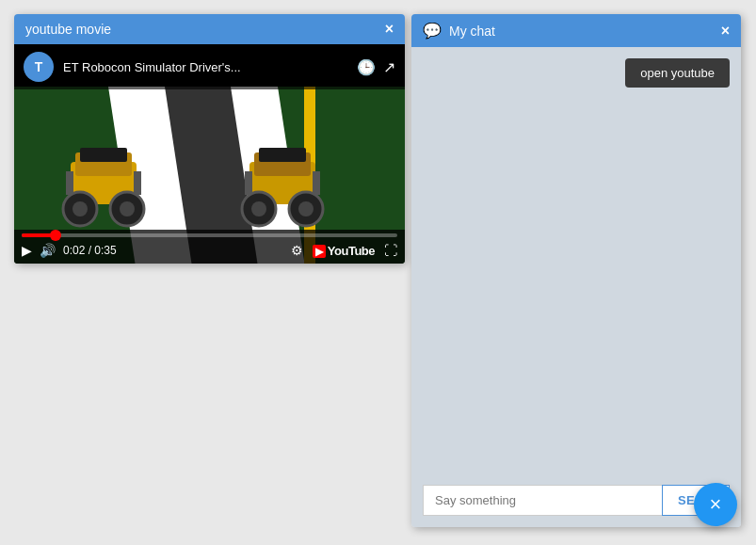 Image resolution: width=756 pixels, height=545 pixels. Describe the element at coordinates (542, 501) in the screenshot. I see `chat-input` at that location.